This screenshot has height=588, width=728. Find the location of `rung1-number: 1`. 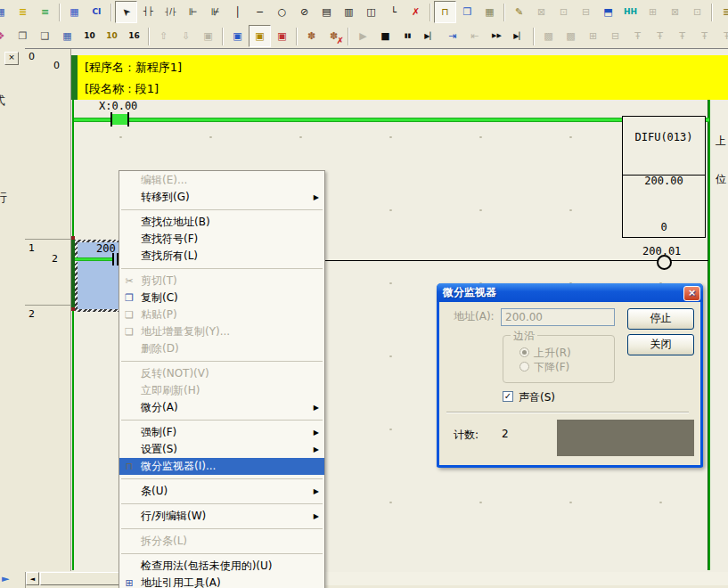

rung1-number: 1 is located at coordinates (32, 248).